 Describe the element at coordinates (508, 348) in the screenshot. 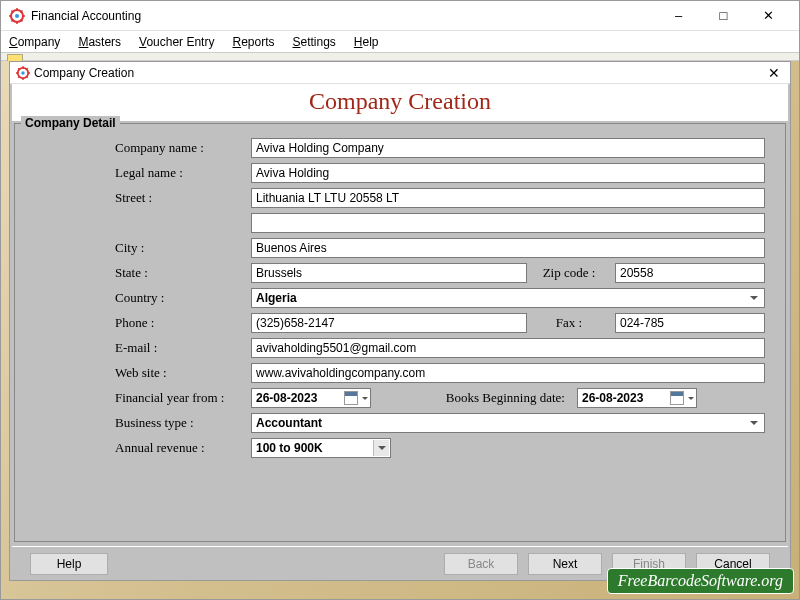

I see `email-field` at that location.